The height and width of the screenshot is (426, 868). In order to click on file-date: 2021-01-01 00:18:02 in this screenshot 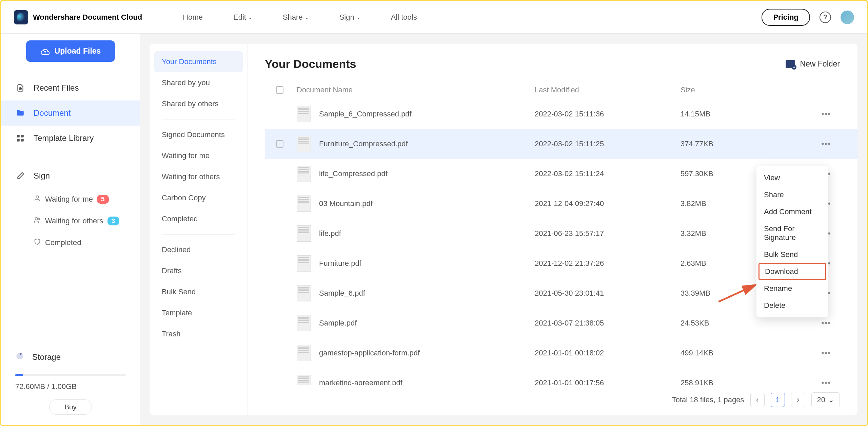, I will do `click(608, 353)`.